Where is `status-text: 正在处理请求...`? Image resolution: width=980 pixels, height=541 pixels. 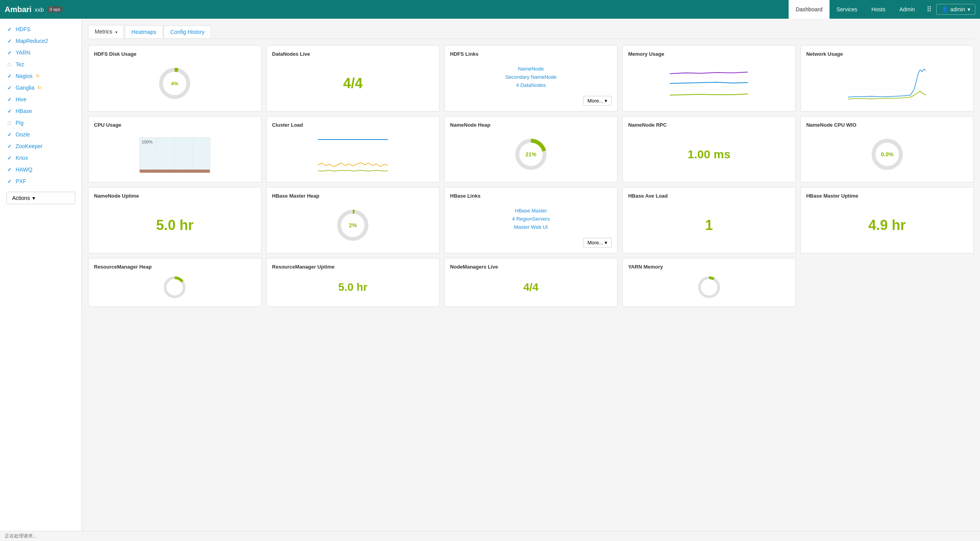
status-text: 正在处理请求... is located at coordinates (21, 536).